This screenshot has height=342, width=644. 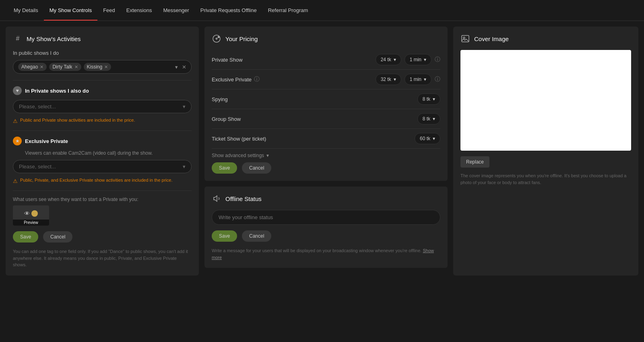 I want to click on offline-status-input, so click(x=326, y=218).